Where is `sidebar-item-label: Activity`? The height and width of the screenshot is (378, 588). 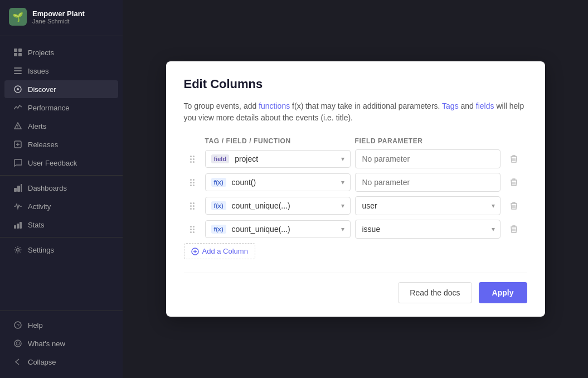 sidebar-item-label: Activity is located at coordinates (39, 206).